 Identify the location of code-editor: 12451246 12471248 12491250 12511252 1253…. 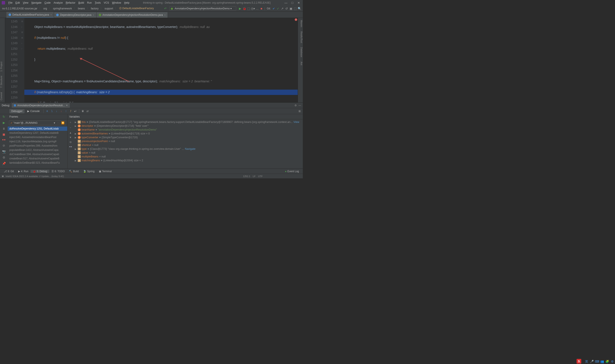
(151, 60).